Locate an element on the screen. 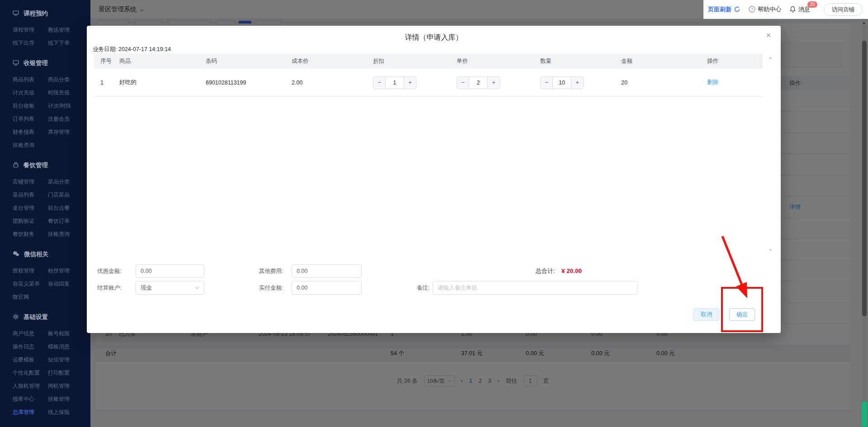 This screenshot has height=427, width=868. sidebar-section-settings: 基础设置 商户信息 账号权限 操作日志 模板消息 运费模板 短信管理 个性化配置… is located at coordinates (49, 366).